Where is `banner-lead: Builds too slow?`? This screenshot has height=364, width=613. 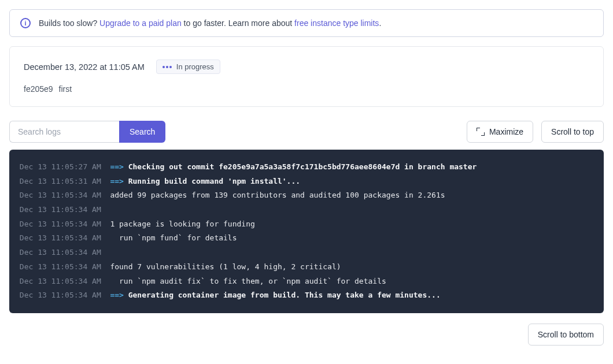 banner-lead: Builds too slow? is located at coordinates (69, 23).